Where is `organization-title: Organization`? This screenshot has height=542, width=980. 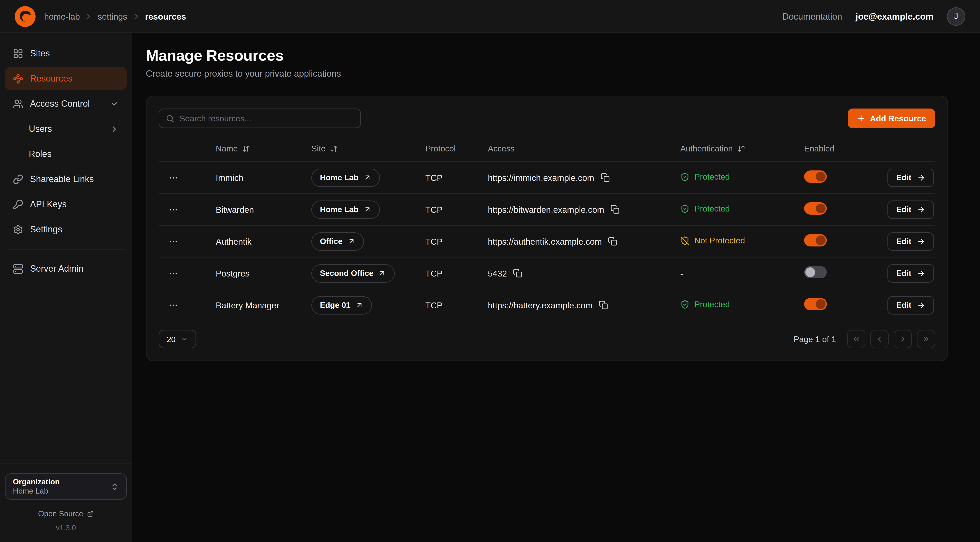 organization-title: Organization is located at coordinates (37, 482).